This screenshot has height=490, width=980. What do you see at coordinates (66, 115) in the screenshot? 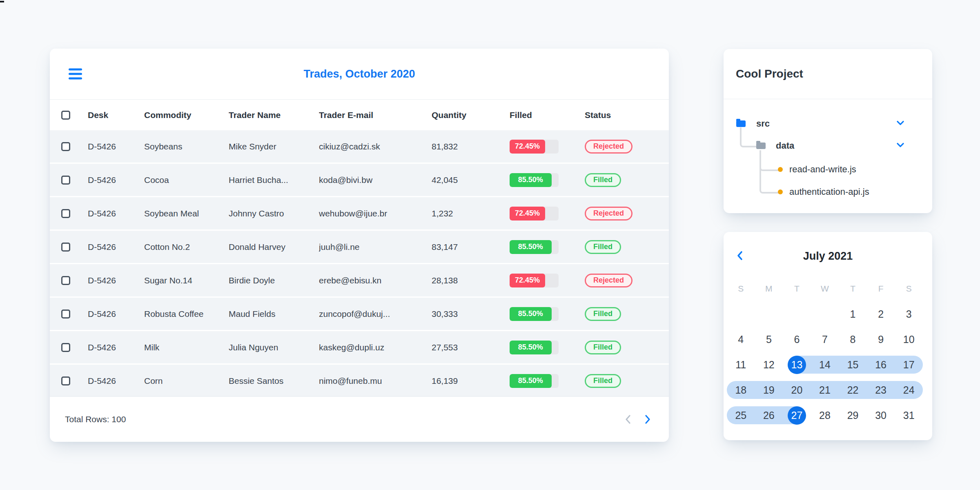
I see `select-all-checkbox` at bounding box center [66, 115].